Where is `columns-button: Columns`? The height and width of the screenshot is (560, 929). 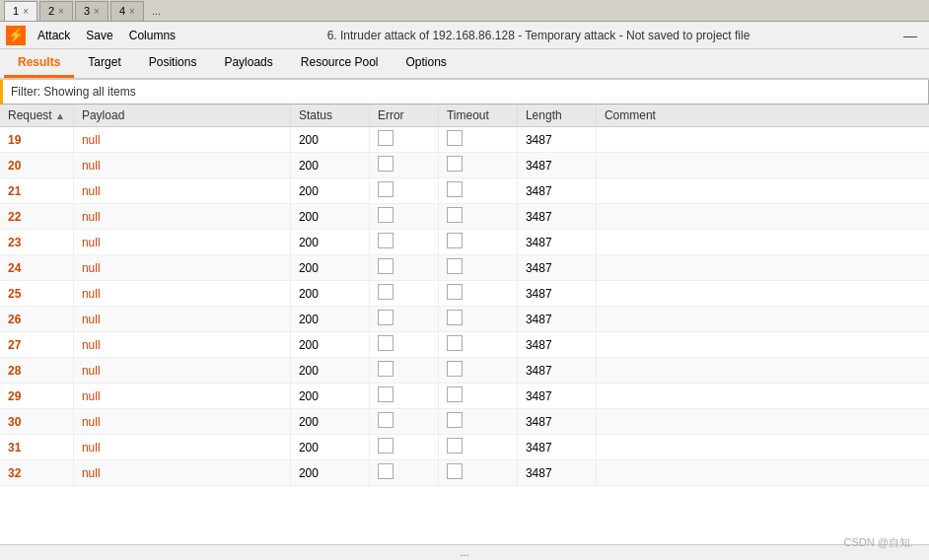 columns-button: Columns is located at coordinates (152, 35).